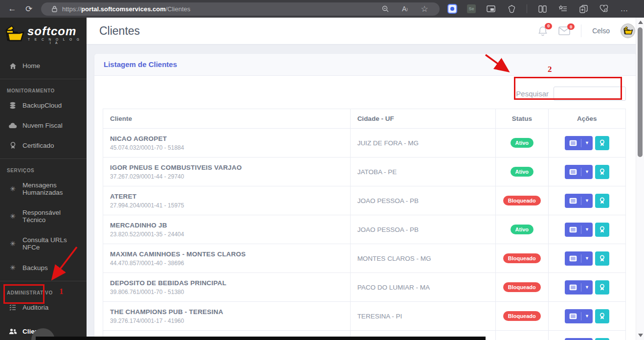 The width and height of the screenshot is (644, 340). What do you see at coordinates (471, 9) in the screenshot?
I see `selenium-extension-icon: Se` at bounding box center [471, 9].